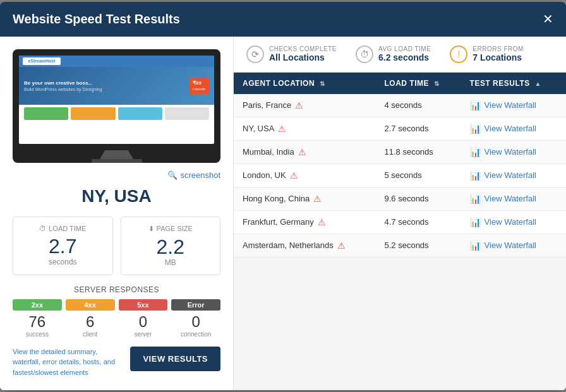  Describe the element at coordinates (90, 322) in the screenshot. I see `response-count: 6` at that location.